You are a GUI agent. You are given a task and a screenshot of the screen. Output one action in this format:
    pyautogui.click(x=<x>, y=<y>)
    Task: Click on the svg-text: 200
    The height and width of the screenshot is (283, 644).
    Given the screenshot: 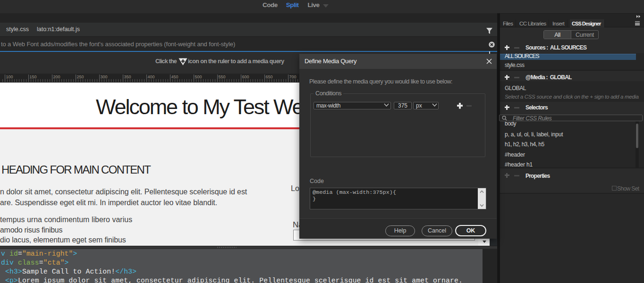 What is the action you would take?
    pyautogui.click(x=57, y=77)
    